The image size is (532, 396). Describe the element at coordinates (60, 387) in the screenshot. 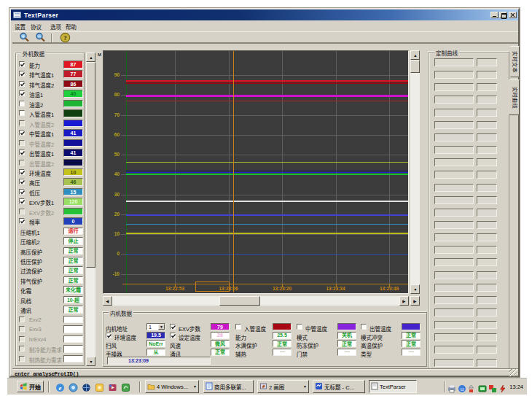

I see `quick-launch-ie: e` at that location.